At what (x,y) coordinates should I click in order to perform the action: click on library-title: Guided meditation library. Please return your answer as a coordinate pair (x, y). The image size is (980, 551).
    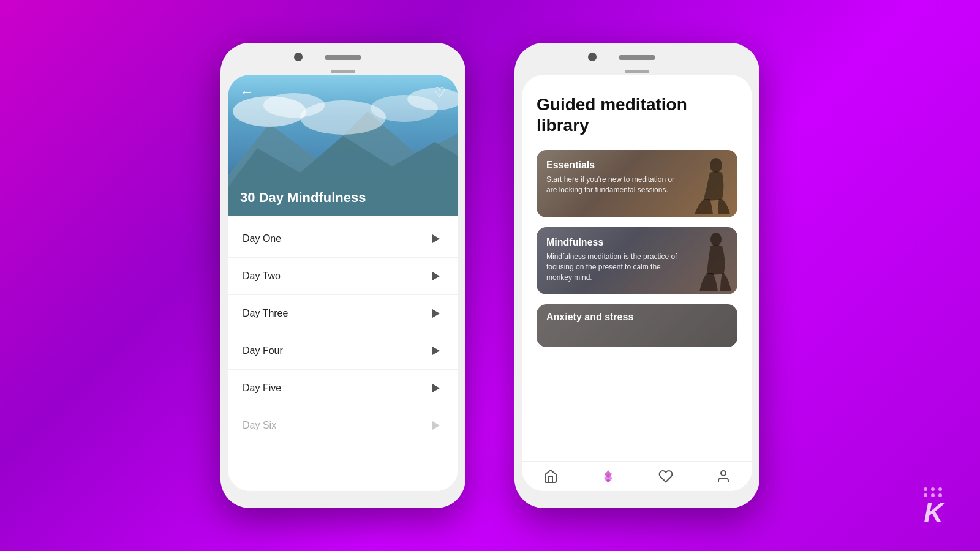
    Looking at the image, I should click on (637, 115).